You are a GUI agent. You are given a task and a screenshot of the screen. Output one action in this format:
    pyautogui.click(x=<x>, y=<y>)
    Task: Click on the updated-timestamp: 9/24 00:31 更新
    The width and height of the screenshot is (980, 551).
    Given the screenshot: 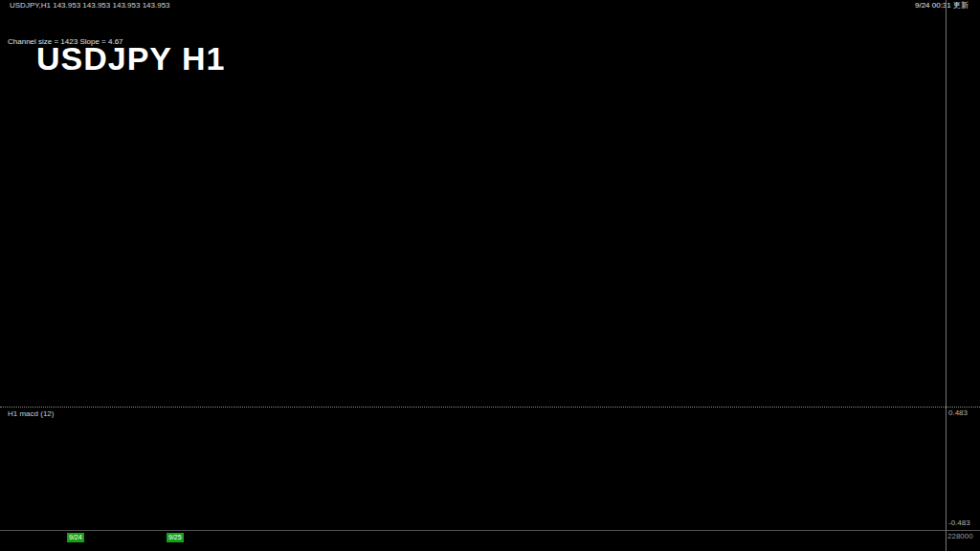 What is the action you would take?
    pyautogui.click(x=942, y=6)
    